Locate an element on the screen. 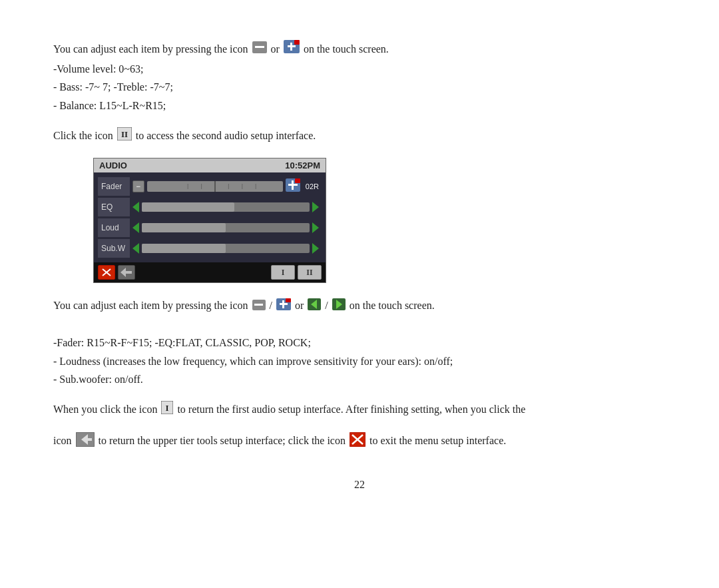 This screenshot has height=588, width=719. fader-track is located at coordinates (215, 186).